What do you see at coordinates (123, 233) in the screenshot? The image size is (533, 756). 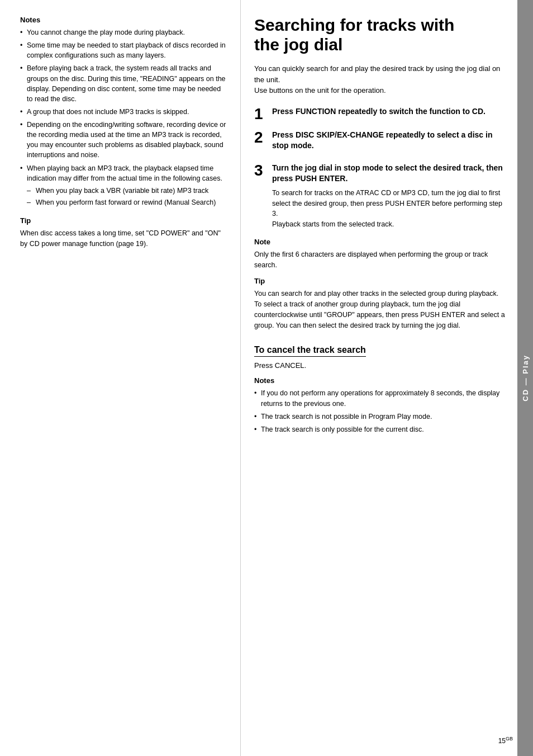 I see `tip-section-left: Tip When disc access takes a long time, …` at bounding box center [123, 233].